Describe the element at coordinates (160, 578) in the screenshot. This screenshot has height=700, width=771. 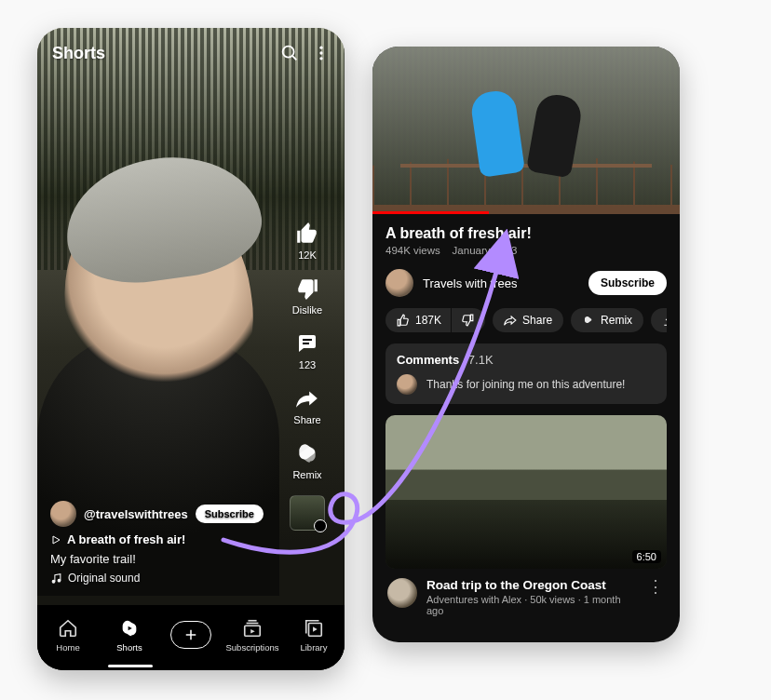
I see `sound-row: Original sound` at that location.